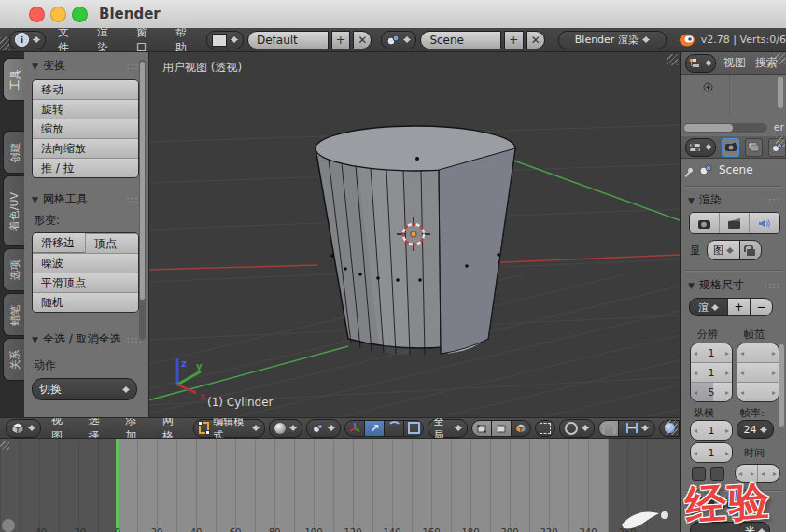 The height and width of the screenshot is (532, 786). What do you see at coordinates (67, 40) in the screenshot?
I see `menu-file: 文件` at bounding box center [67, 40].